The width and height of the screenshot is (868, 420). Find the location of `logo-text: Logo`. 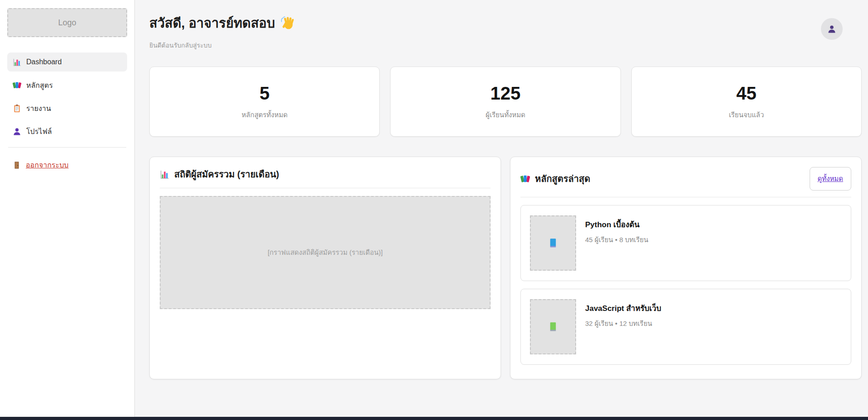

logo-text: Logo is located at coordinates (67, 23).